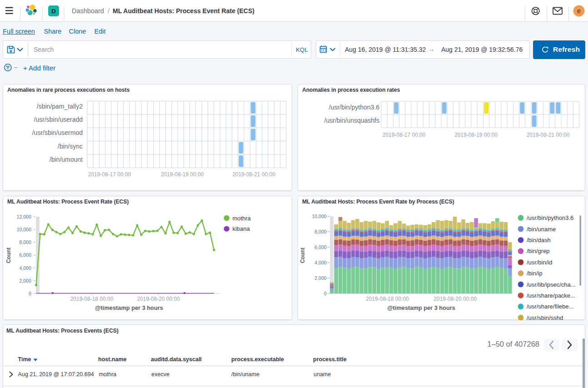  I want to click on svg-text: /usr/sbin/sshd, so click(545, 317).